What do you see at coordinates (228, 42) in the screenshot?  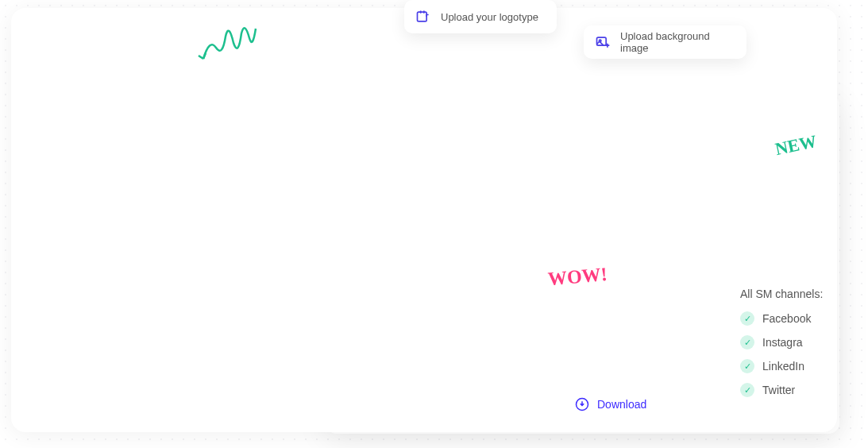 I see `arrow-doodle` at bounding box center [228, 42].